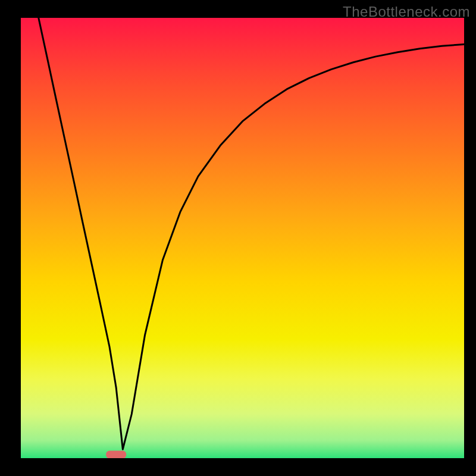 Image resolution: width=476 pixels, height=476 pixels. I want to click on optimum-marker, so click(116, 455).